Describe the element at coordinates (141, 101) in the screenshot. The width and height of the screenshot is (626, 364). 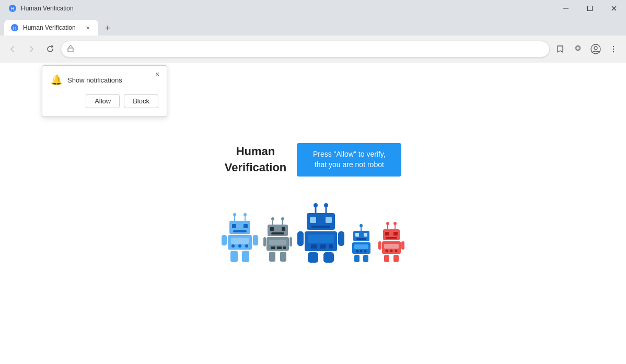
I see `block-button: Block` at that location.